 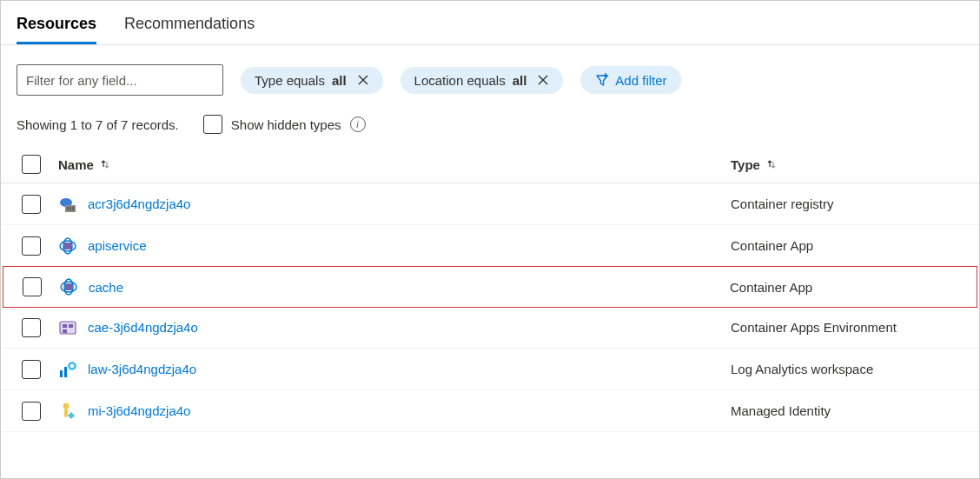 What do you see at coordinates (490, 23) in the screenshot?
I see `tabs: Resources Recommendations` at bounding box center [490, 23].